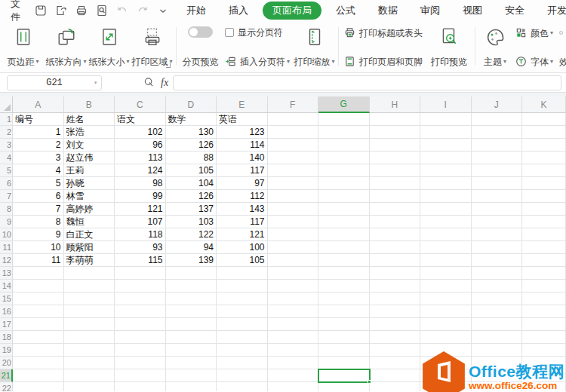 This screenshot has width=566, height=392. What do you see at coordinates (544, 299) in the screenshot?
I see `cell-K15` at bounding box center [544, 299].